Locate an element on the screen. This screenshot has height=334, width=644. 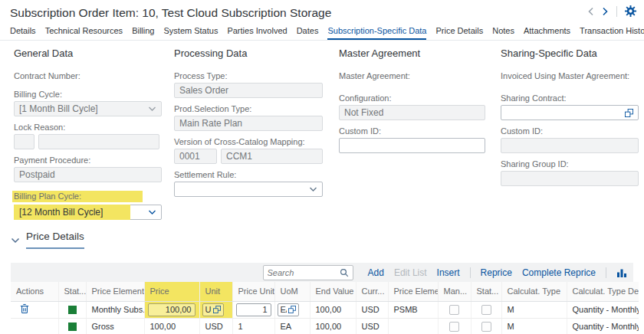
calculation-type-cell: M is located at coordinates (534, 326).